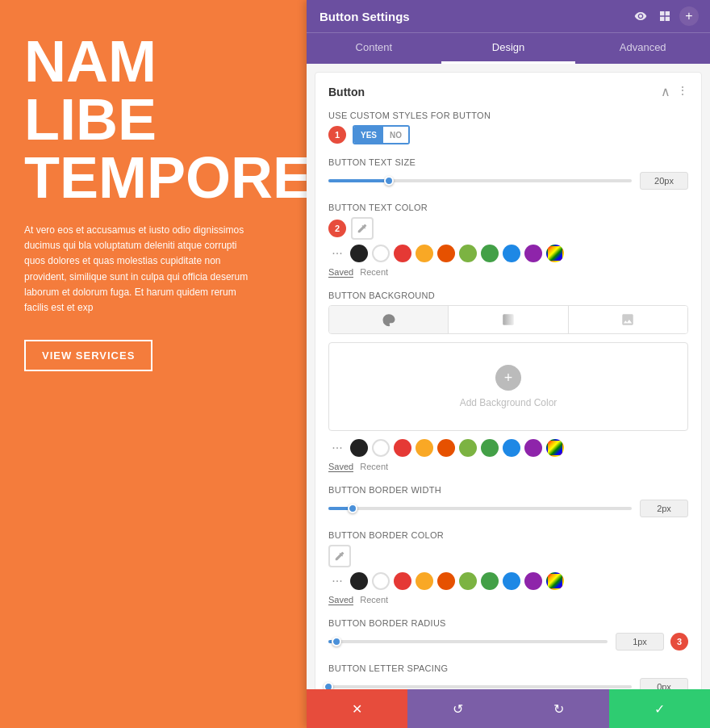 This screenshot has width=710, height=728. Describe the element at coordinates (374, 48) in the screenshot. I see `tab-content: Content` at that location.